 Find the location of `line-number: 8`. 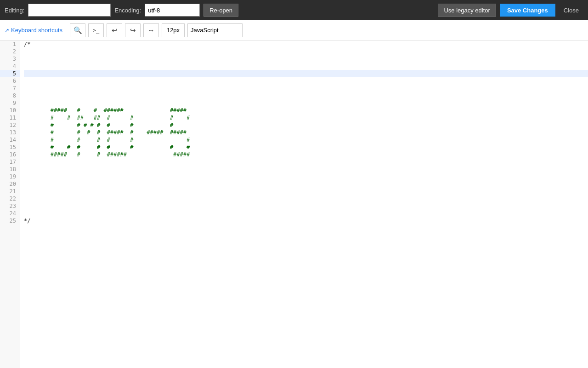

line-number: 8 is located at coordinates (10, 96).